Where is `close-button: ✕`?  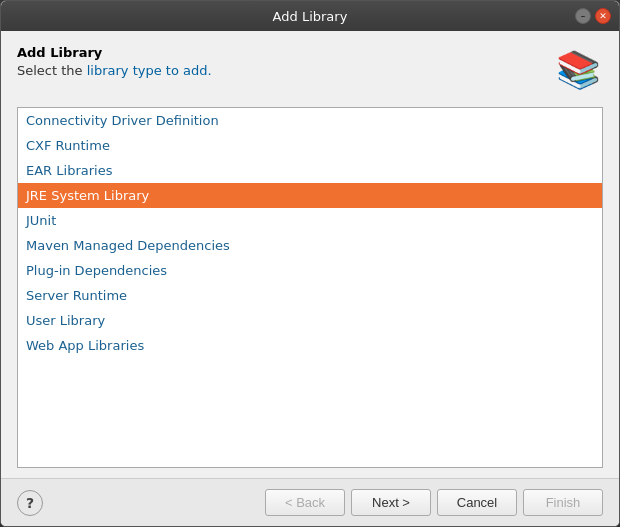
close-button: ✕ is located at coordinates (603, 16).